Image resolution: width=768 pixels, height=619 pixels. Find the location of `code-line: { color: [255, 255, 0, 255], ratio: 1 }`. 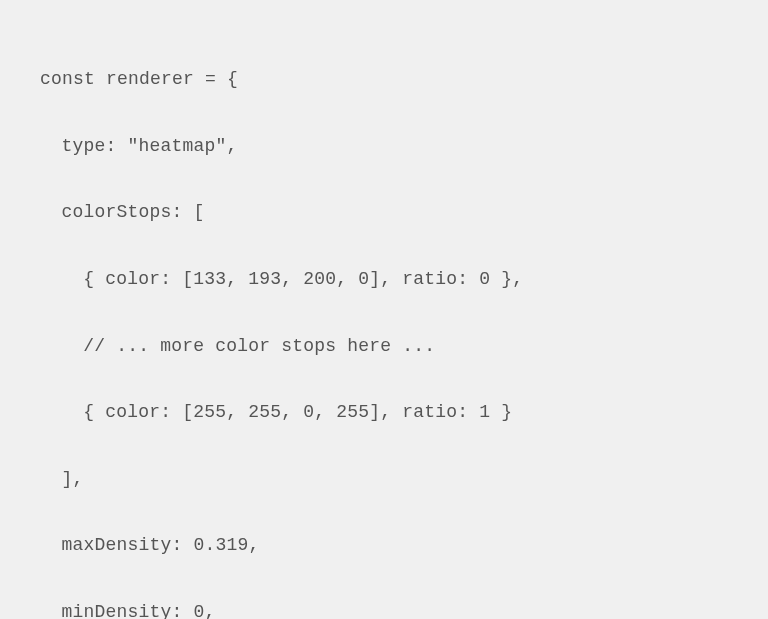

code-line: { color: [255, 255, 0, 255], ratio: 1 } is located at coordinates (384, 412).